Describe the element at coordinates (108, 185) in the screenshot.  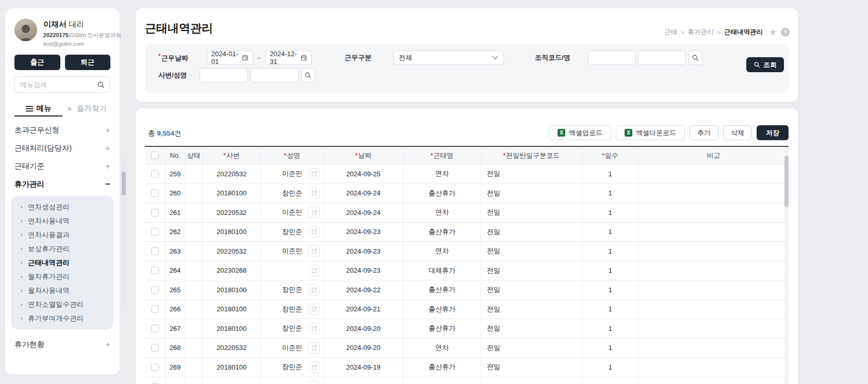
I see `expander-icon: −` at that location.